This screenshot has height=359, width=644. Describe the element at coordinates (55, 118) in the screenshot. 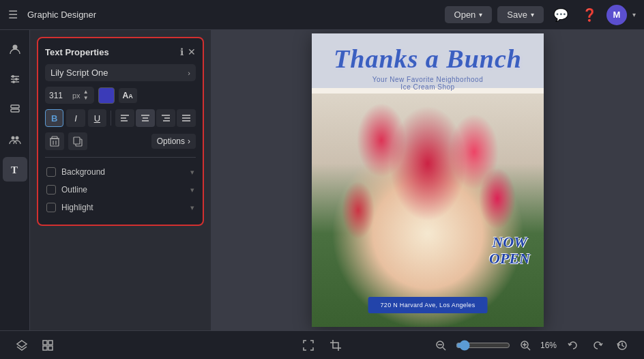

I see `bold-button: B` at that location.